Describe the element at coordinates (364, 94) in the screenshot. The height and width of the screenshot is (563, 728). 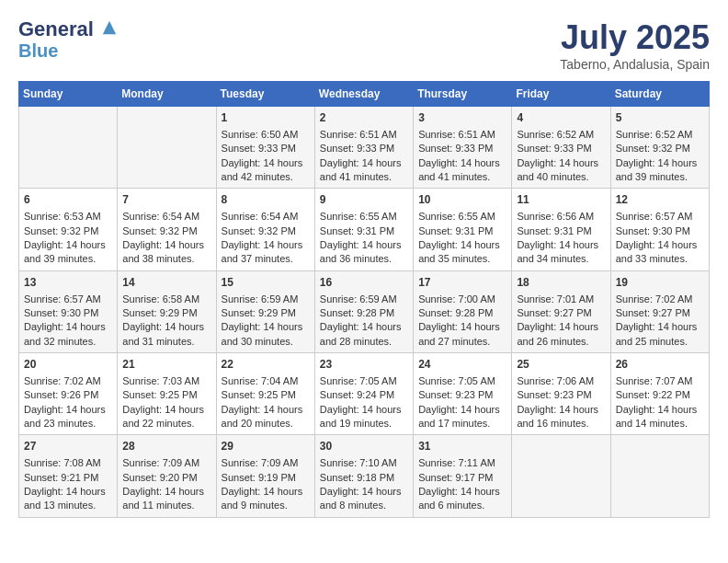
I see `weekday-header-row: SundayMondayTuesdayWednesdayThursdayFrid…` at that location.